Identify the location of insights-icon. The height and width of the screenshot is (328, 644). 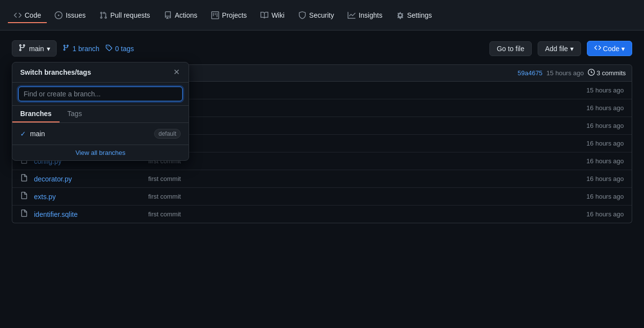
(352, 15).